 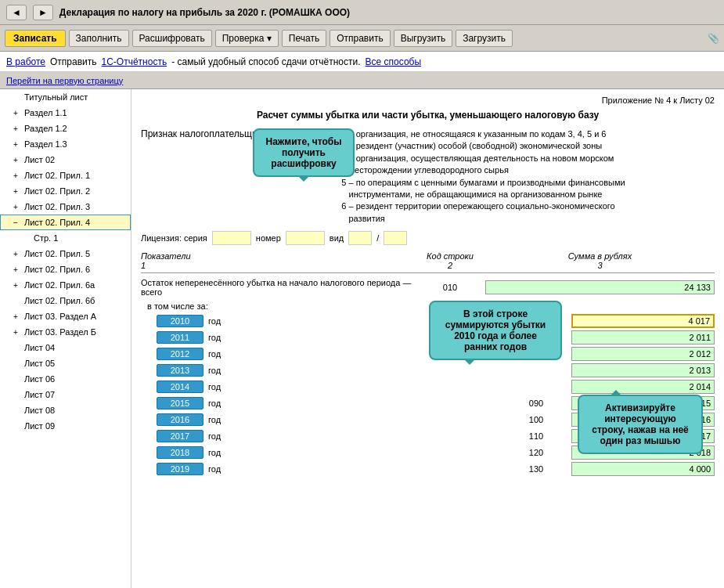 What do you see at coordinates (66, 144) in the screenshot?
I see `sidebar-item-razdel13: + Раздел 1.3` at bounding box center [66, 144].